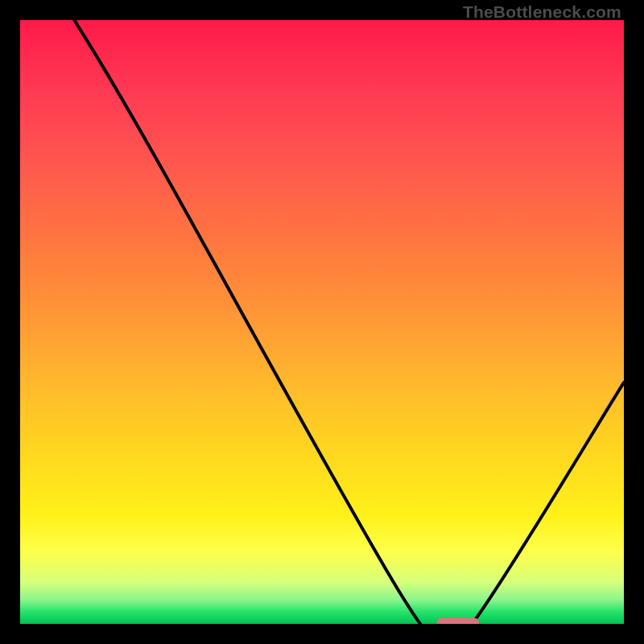  What do you see at coordinates (459, 621) in the screenshot?
I see `optimal-marker` at bounding box center [459, 621].